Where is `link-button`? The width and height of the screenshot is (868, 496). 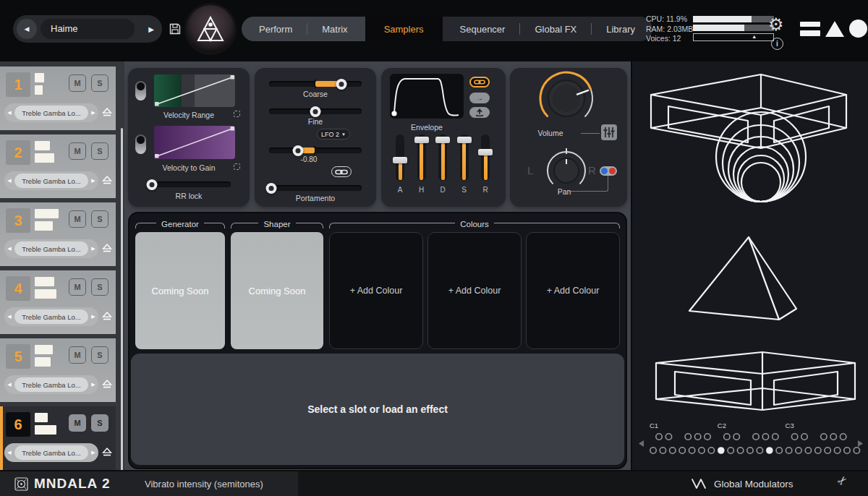 link-button is located at coordinates (341, 172).